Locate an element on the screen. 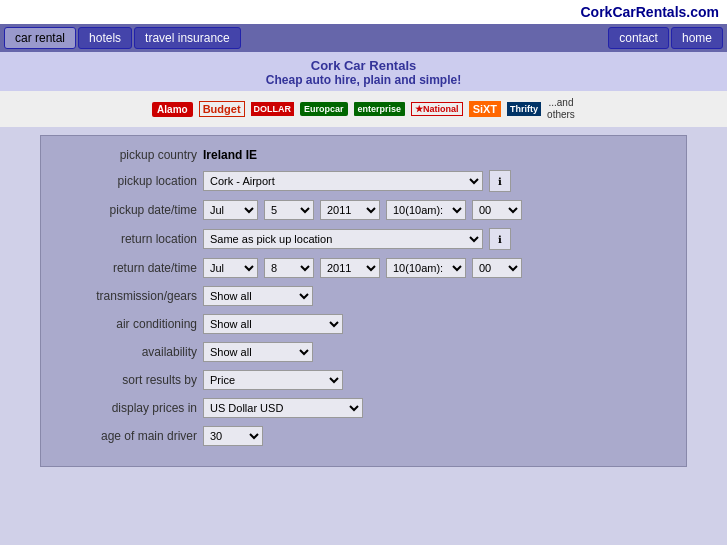 This screenshot has height=545, width=727. ac-select: Show all With AC Without AC is located at coordinates (273, 324).